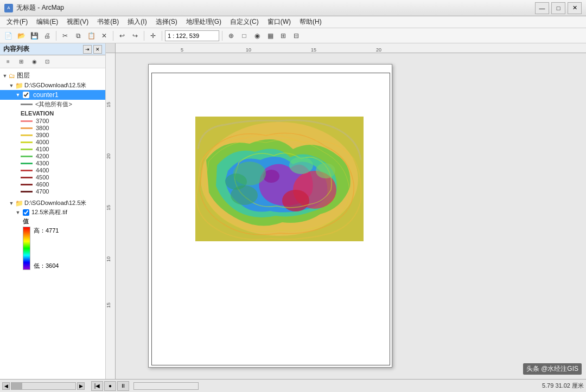  What do you see at coordinates (542, 8) in the screenshot?
I see `minimize-button: —` at bounding box center [542, 8].